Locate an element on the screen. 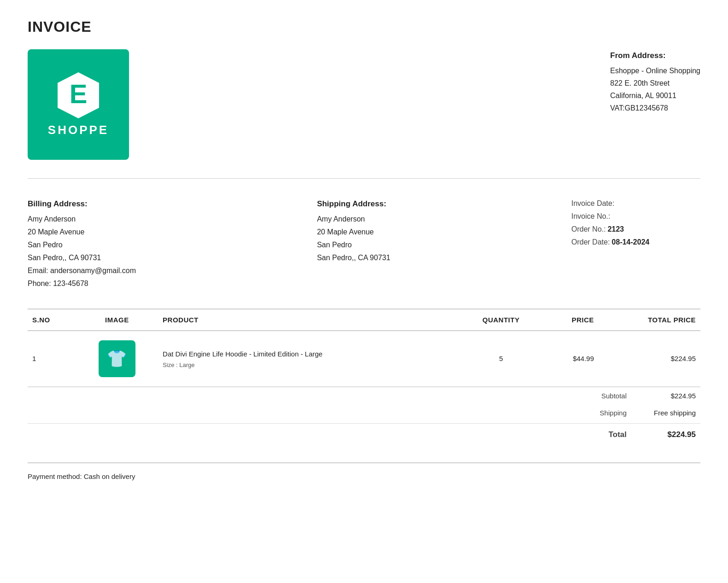  shipping-city-state-zip: San Pedro,, CA 90731 is located at coordinates (354, 258).